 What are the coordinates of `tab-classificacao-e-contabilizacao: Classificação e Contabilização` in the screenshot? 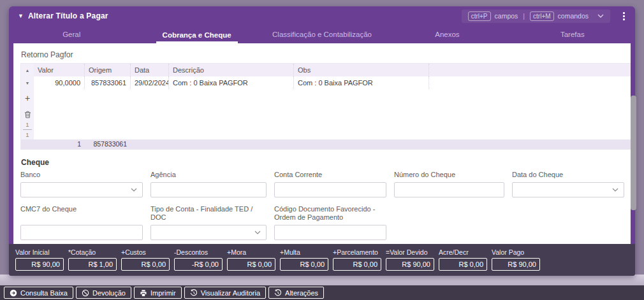 It's located at (322, 34).